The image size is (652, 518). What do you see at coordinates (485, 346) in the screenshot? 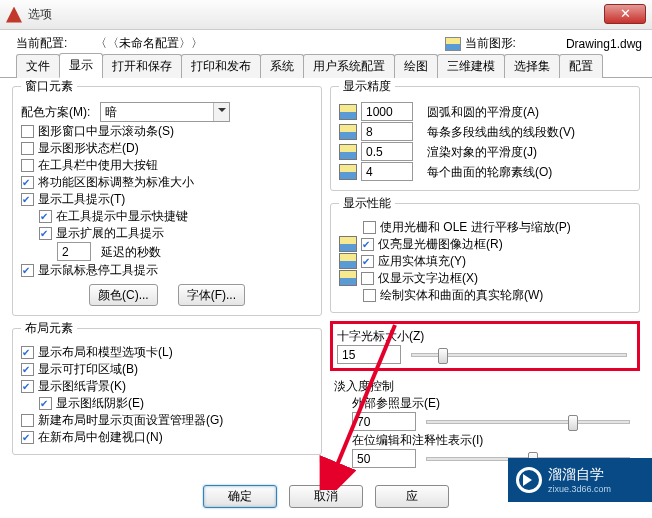
I see `crosshair-highlight: 十字光标大小(Z) 15` at bounding box center [485, 346].